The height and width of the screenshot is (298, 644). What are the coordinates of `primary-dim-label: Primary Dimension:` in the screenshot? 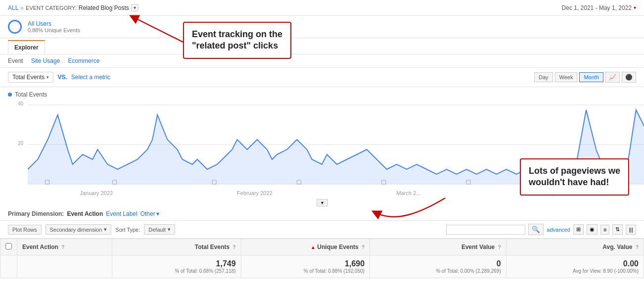 It's located at (36, 214).